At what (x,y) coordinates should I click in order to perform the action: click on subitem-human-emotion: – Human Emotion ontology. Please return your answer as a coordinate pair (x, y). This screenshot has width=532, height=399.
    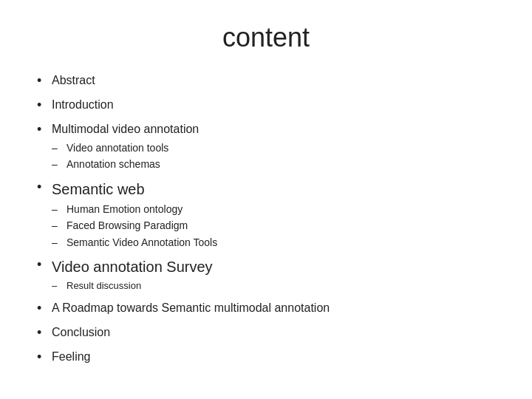
    Looking at the image, I should click on (273, 209).